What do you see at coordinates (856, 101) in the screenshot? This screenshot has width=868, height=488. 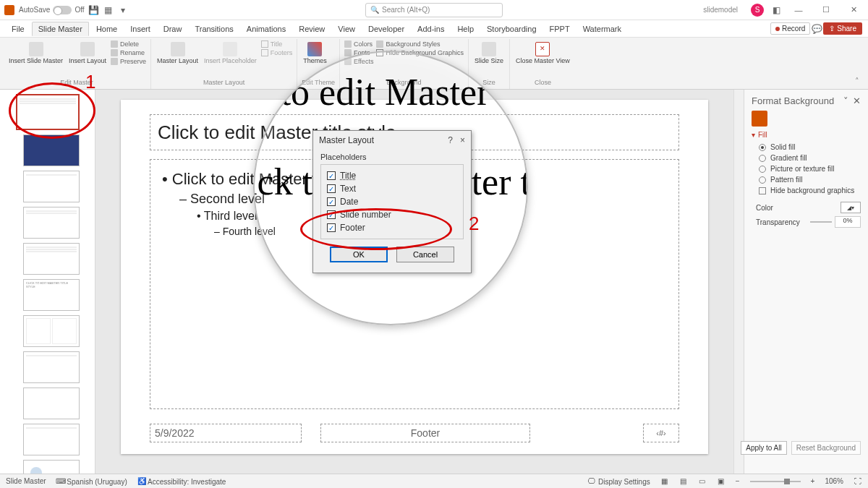 I see `pane-close-icon: ✕` at bounding box center [856, 101].